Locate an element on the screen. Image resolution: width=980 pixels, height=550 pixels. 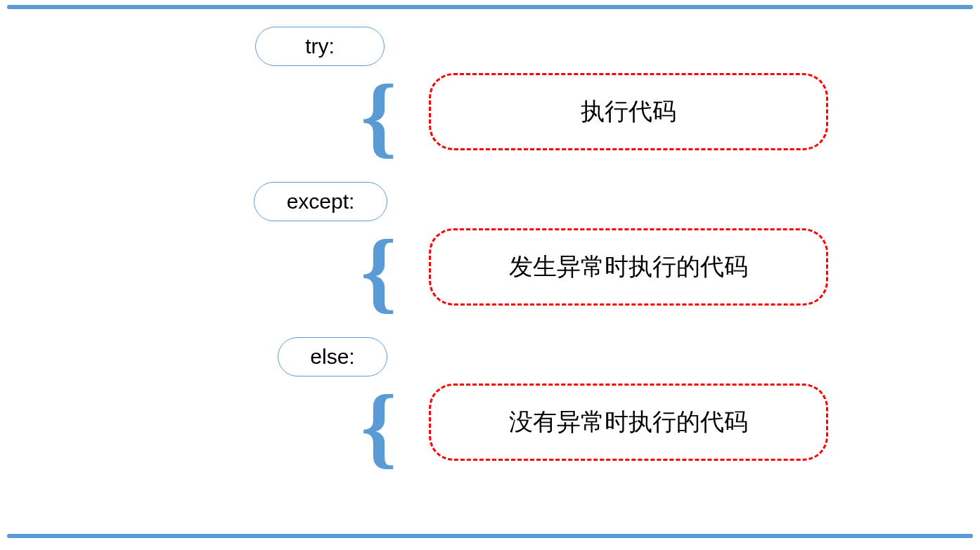
brace-icon-try: { is located at coordinates (378, 116).